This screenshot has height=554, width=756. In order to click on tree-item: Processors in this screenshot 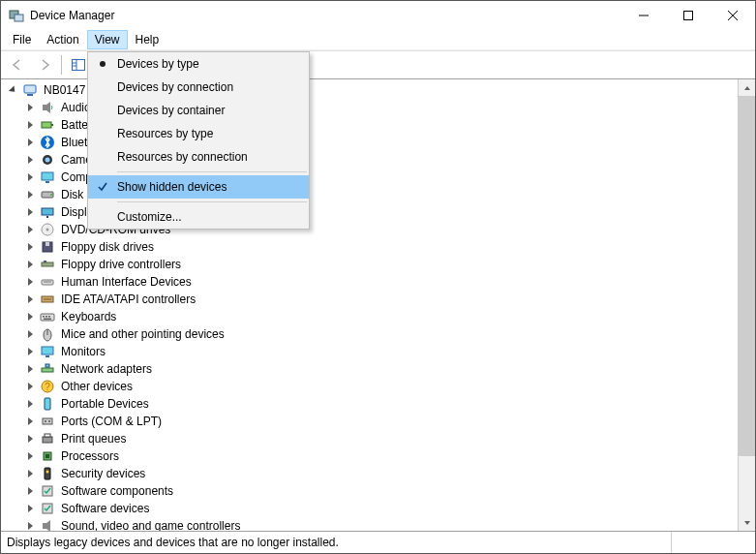, I will do `click(370, 456)`.